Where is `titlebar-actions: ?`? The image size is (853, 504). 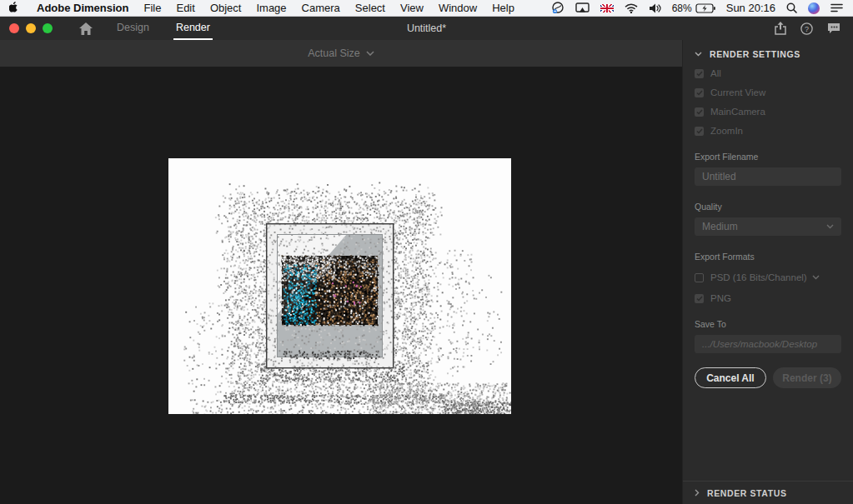
titlebar-actions: ? is located at coordinates (814, 28).